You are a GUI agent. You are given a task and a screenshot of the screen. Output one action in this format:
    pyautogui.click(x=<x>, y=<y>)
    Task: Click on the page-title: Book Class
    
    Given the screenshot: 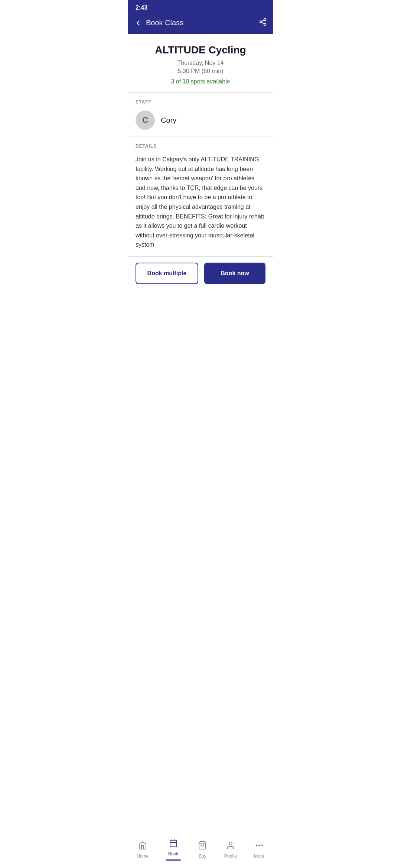 What is the action you would take?
    pyautogui.click(x=165, y=23)
    